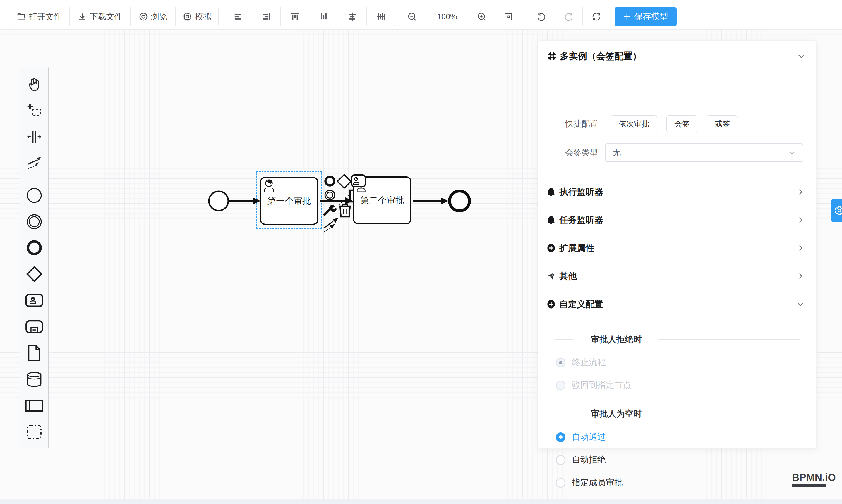 This screenshot has height=504, width=842. What do you see at coordinates (704, 153) in the screenshot?
I see `sign-type-select: 无` at bounding box center [704, 153].